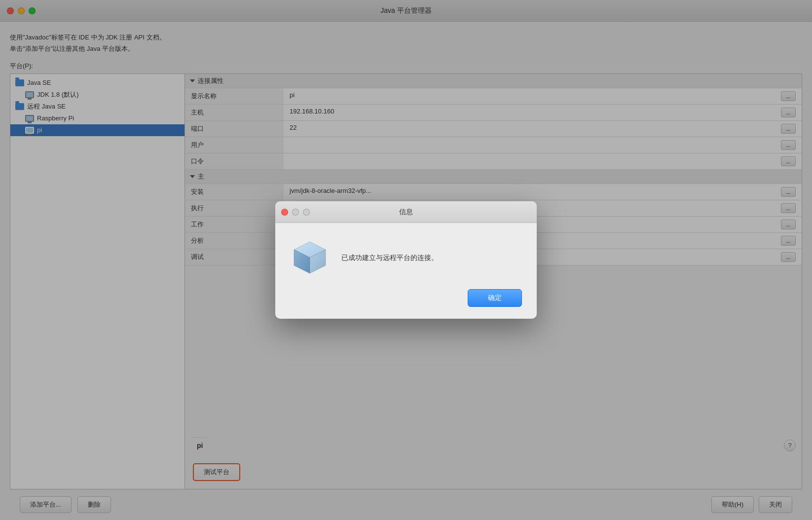 The width and height of the screenshot is (812, 520). What do you see at coordinates (310, 258) in the screenshot?
I see `cube-icon` at bounding box center [310, 258].